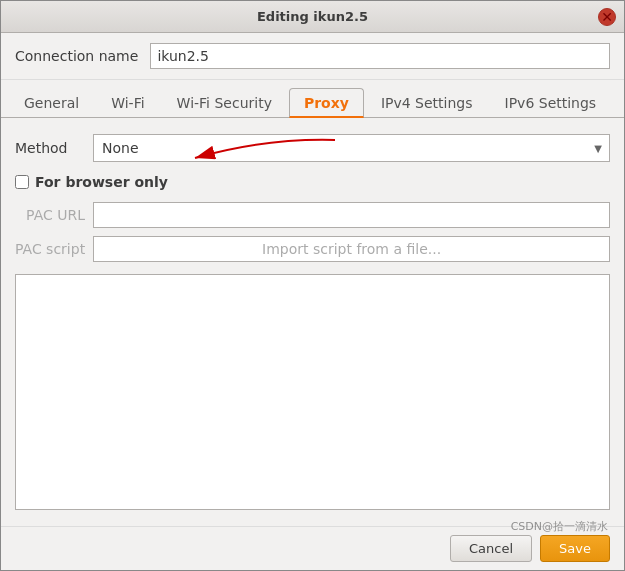 This screenshot has width=625, height=571. What do you see at coordinates (312, 99) in the screenshot?
I see `tabs-bar: General Wi-Fi Wi-Fi Security Proxy IPv4 …` at bounding box center [312, 99].